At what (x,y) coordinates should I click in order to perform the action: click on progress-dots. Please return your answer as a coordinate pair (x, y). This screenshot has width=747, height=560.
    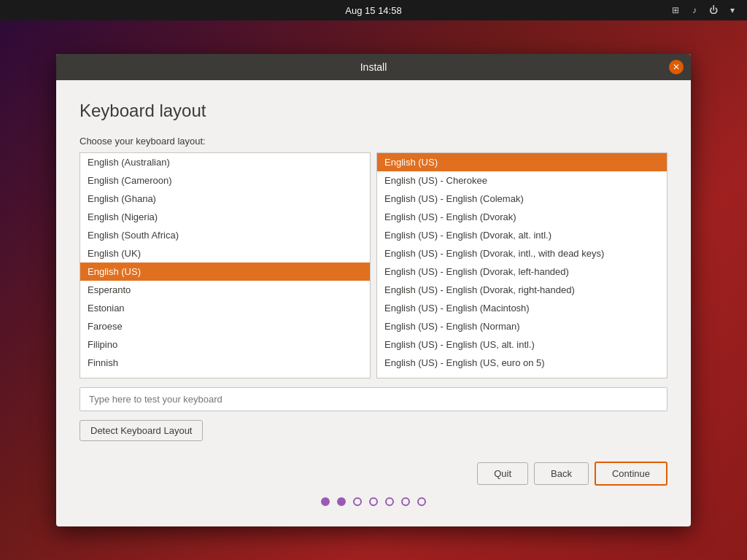
    Looking at the image, I should click on (374, 499).